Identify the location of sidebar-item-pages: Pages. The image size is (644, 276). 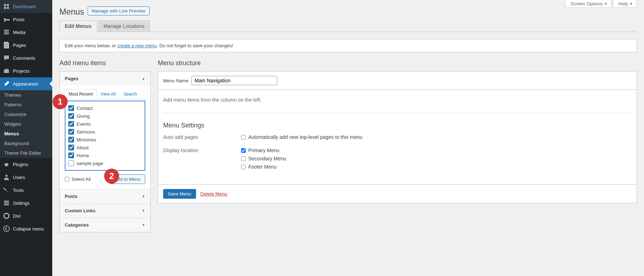
(26, 45).